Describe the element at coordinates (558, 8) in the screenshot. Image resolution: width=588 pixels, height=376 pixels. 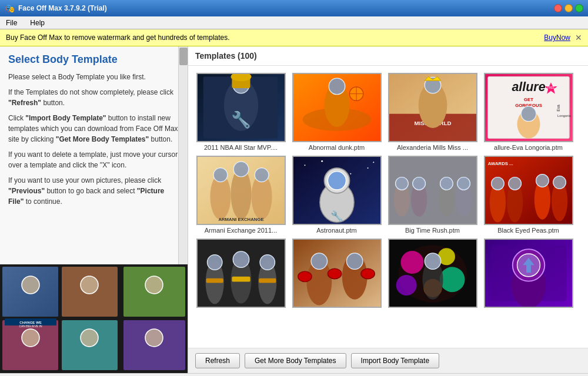
I see `close-button` at that location.